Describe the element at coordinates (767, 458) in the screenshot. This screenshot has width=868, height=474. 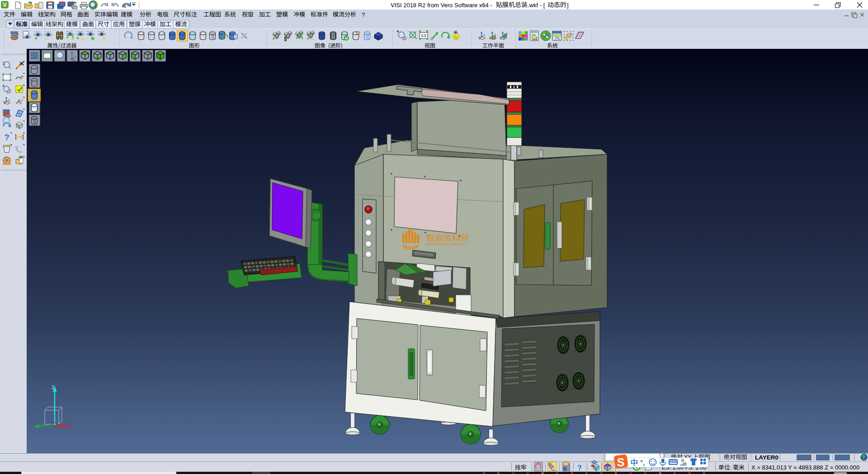
I see `svg-text: LAYER0` at that location.